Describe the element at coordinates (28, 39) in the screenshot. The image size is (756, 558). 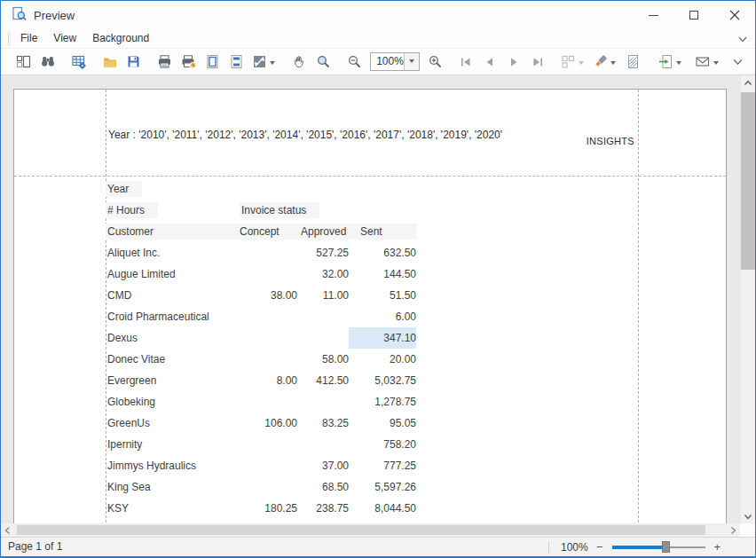
I see `menu-file: File` at that location.